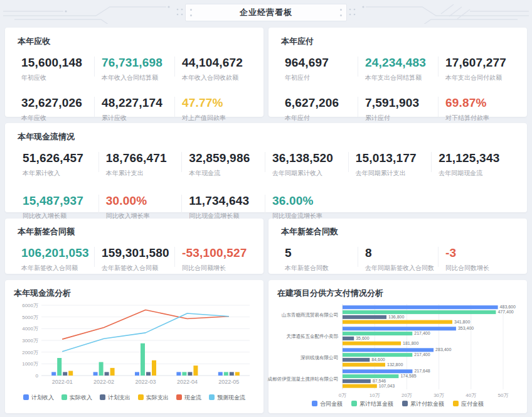  I want to click on y-axis-tick-label: 4000万, so click(30, 329).